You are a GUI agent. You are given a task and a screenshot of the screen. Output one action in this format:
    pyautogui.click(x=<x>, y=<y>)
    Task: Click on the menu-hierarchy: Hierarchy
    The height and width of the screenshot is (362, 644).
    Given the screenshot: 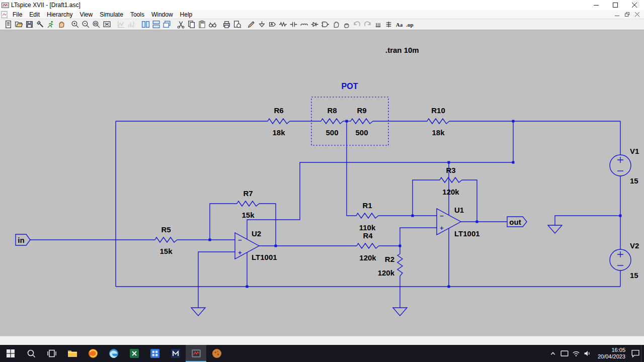 What is the action you would take?
    pyautogui.click(x=59, y=15)
    